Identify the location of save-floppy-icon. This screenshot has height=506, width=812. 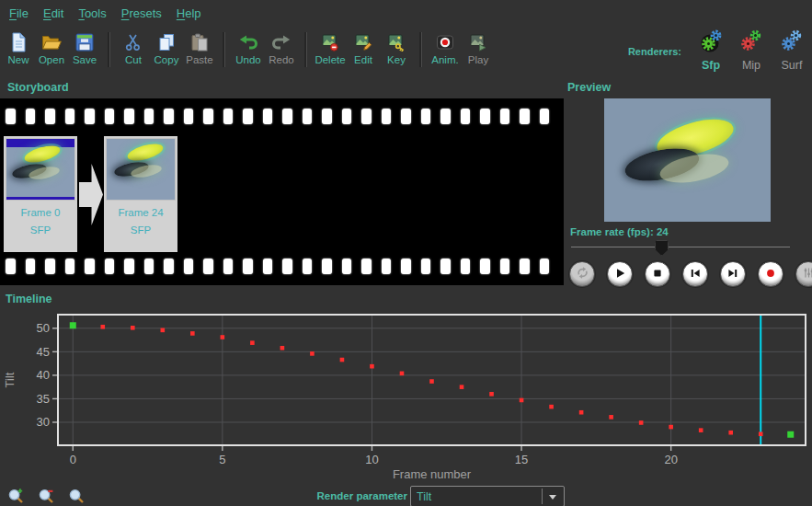
(85, 42).